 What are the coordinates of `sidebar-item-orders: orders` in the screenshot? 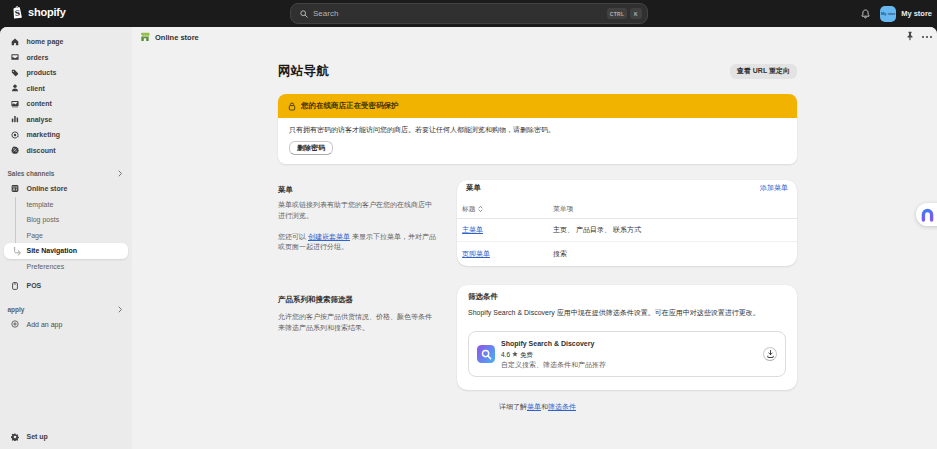 It's located at (66, 58).